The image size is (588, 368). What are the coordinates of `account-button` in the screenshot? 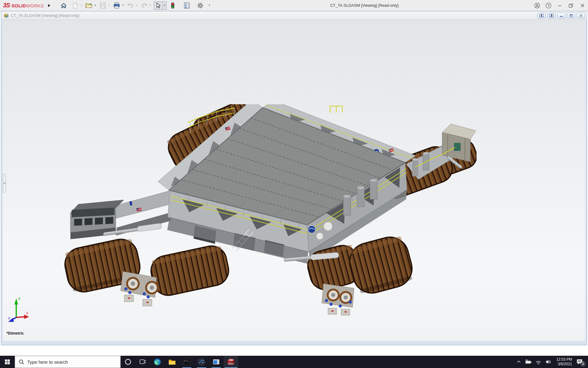 It's located at (537, 6).